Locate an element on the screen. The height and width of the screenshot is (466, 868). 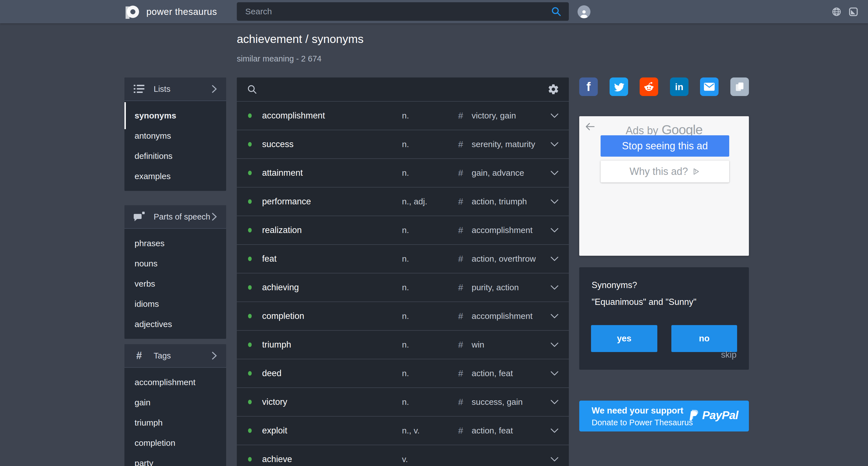
synonym-term: triumph is located at coordinates (277, 345).